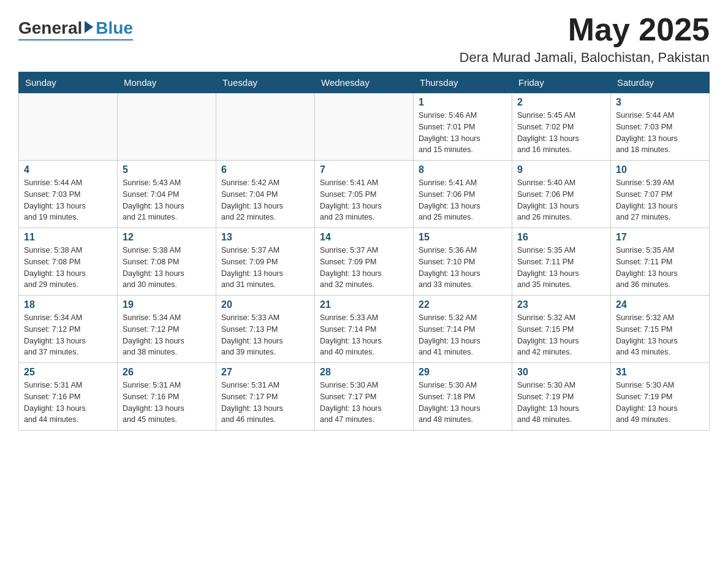  I want to click on day-number: 17, so click(660, 237).